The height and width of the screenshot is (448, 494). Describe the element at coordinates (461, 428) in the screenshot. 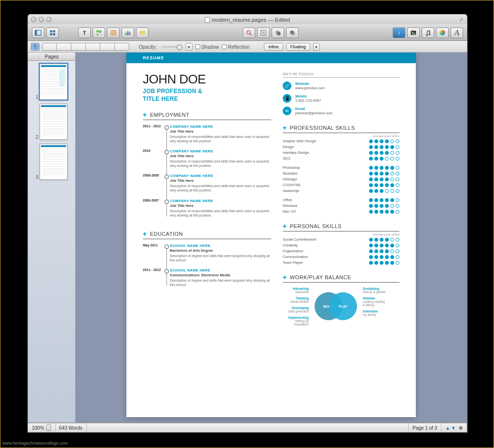

I see `settings-gear-icon: ✻` at that location.